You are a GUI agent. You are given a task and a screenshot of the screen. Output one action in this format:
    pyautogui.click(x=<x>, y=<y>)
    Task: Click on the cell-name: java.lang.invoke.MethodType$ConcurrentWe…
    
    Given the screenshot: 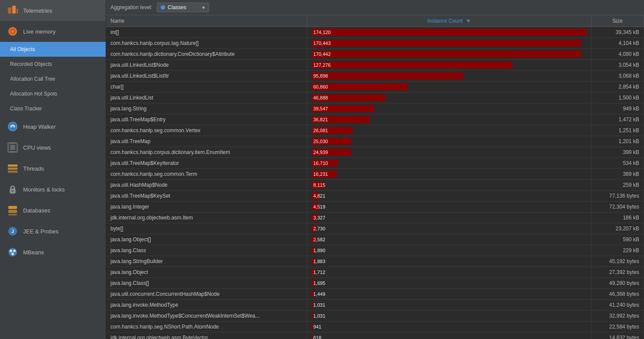 What is the action you would take?
    pyautogui.click(x=207, y=316)
    